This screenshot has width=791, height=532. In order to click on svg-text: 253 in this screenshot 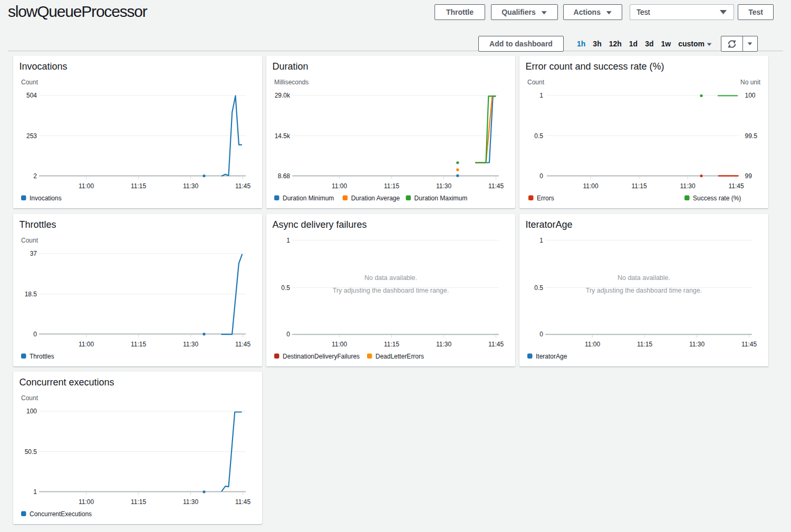, I will do `click(32, 136)`.